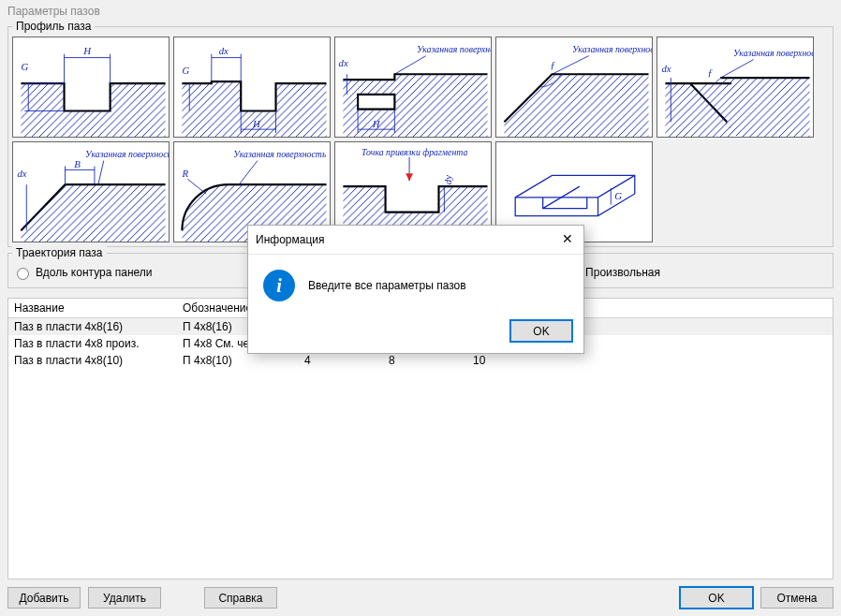 This screenshot has height=616, width=841. I want to click on cell: Паз в пласти 4х8(16), so click(93, 328).